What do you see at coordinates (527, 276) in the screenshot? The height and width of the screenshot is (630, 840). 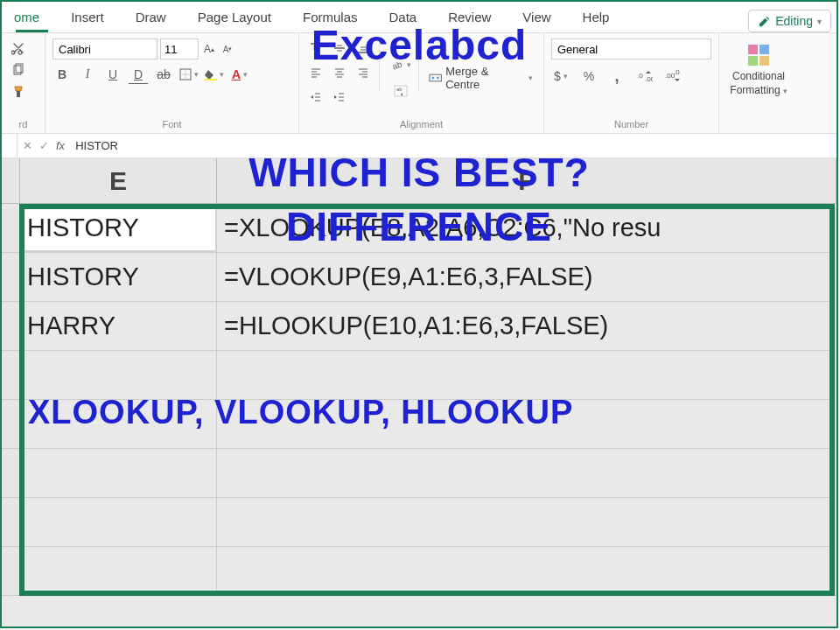 I see `cell-F: =VLOOKUP(E9,A1:E6,3,FALSE)` at bounding box center [527, 276].